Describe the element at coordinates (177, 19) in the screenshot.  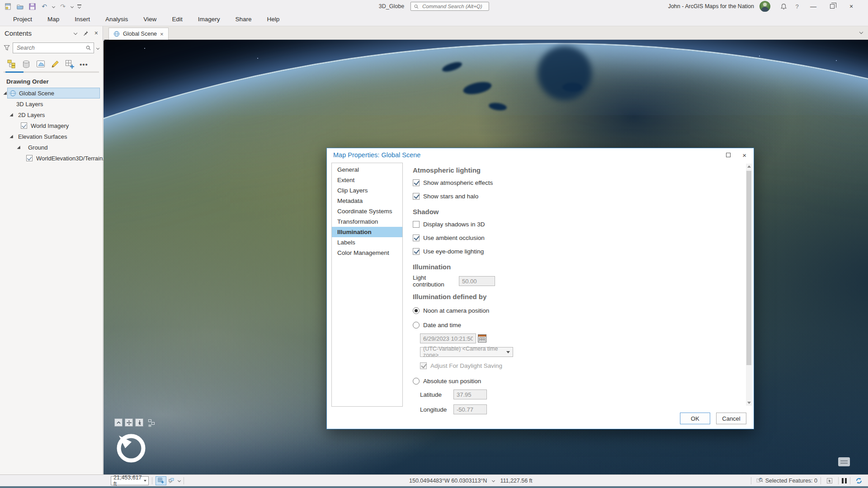
I see `tab-edit: Edit` at that location.